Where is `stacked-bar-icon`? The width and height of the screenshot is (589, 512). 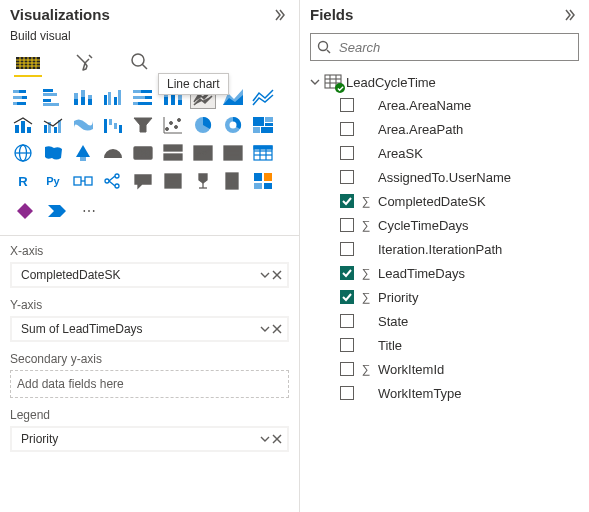 stacked-bar-icon is located at coordinates (23, 97).